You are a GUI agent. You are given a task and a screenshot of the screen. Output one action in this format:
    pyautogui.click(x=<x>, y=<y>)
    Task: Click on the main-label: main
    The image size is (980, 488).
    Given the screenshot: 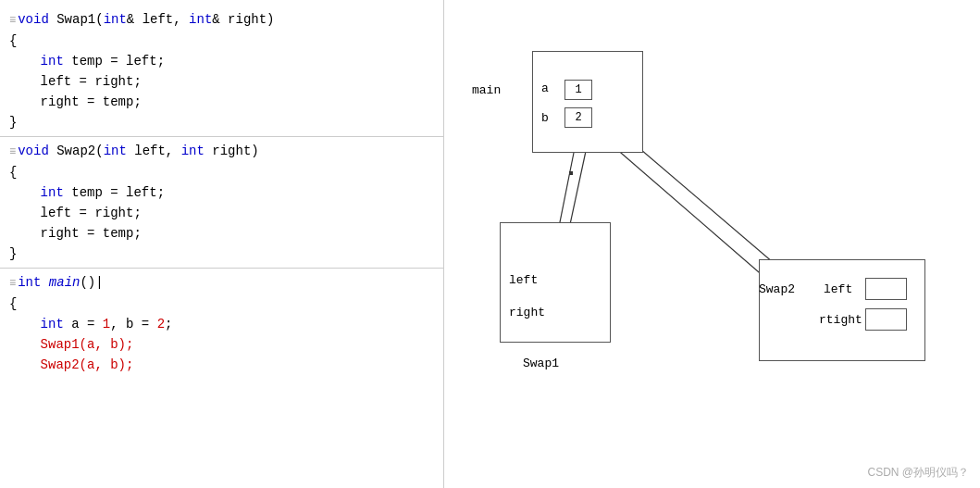 What is the action you would take?
    pyautogui.click(x=487, y=91)
    